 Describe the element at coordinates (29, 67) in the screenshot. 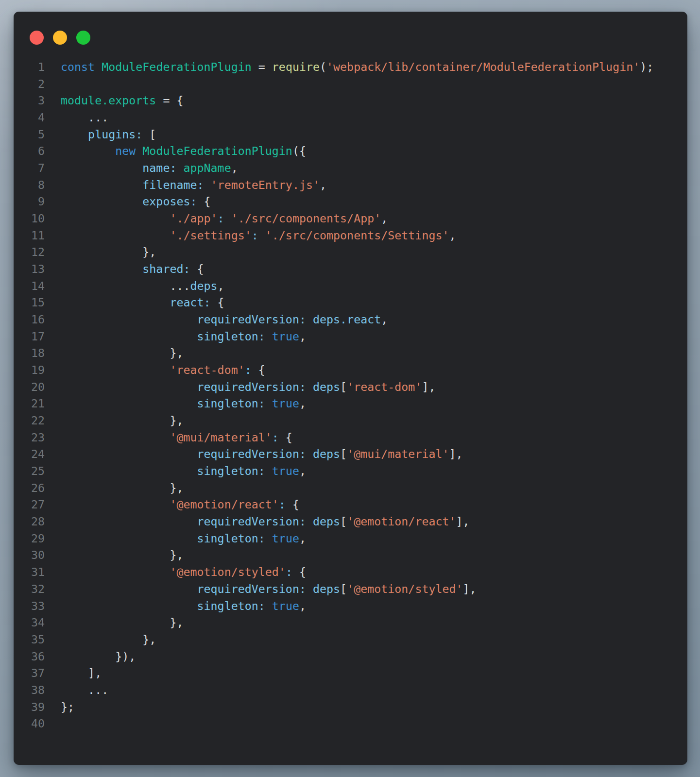

I see `line-number: 1` at that location.